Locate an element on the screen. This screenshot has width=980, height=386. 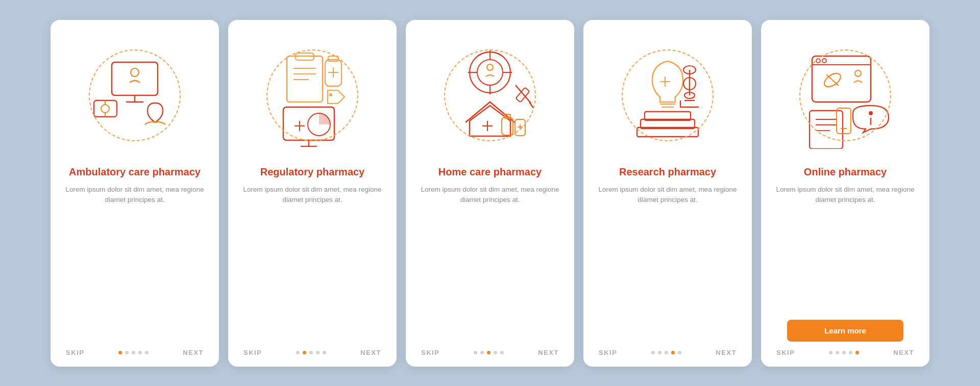
card-desc-ambulatory: Lorem ipsum dolor sit dim amet, mea regi… is located at coordinates (135, 195).